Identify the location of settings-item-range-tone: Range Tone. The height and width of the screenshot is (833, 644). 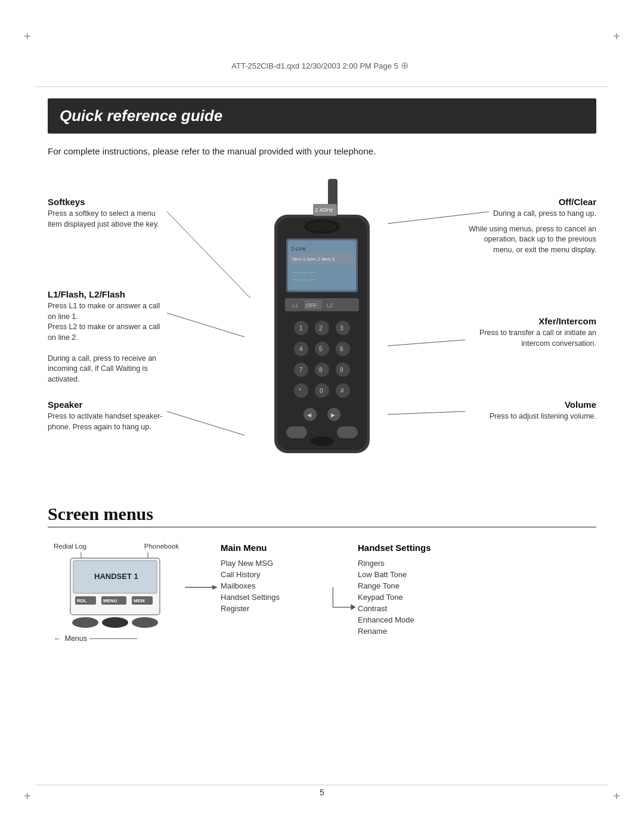
(417, 586).